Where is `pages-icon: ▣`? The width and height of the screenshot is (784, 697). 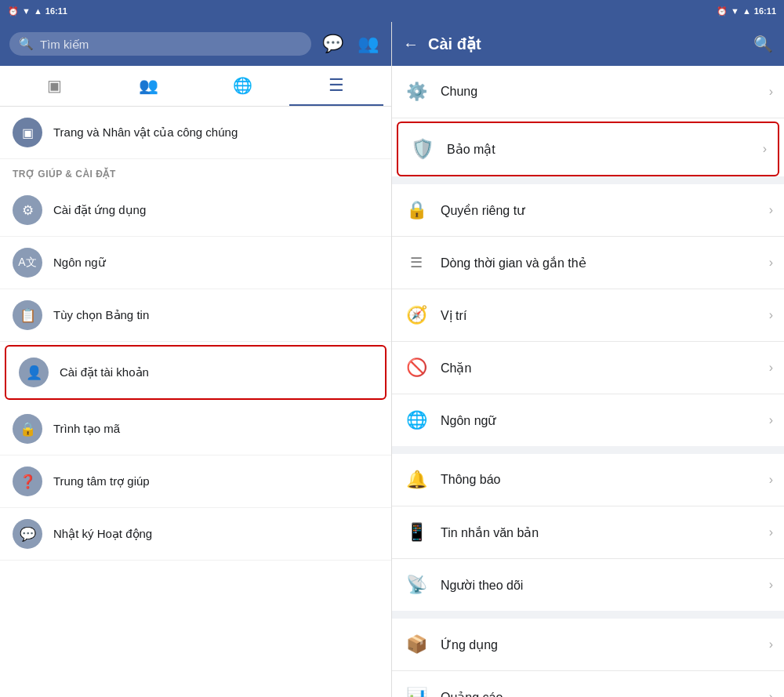 pages-icon: ▣ is located at coordinates (27, 133).